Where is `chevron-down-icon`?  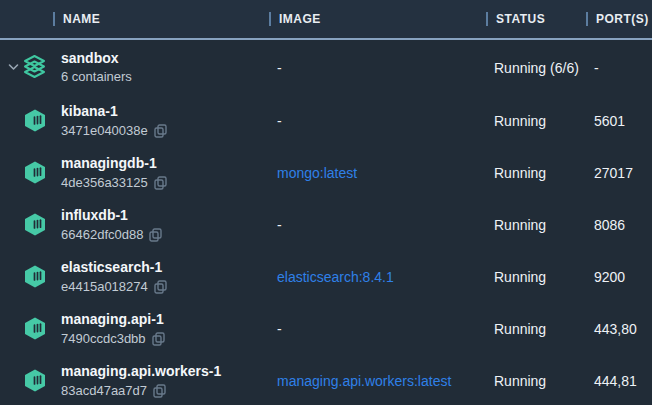
chevron-down-icon is located at coordinates (14, 67).